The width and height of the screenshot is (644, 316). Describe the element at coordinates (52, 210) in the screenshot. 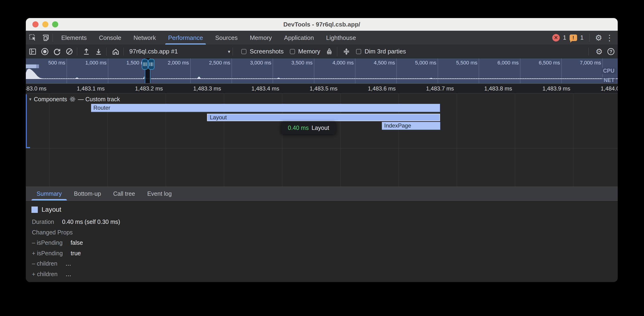

I see `summary-title: Layout` at that location.